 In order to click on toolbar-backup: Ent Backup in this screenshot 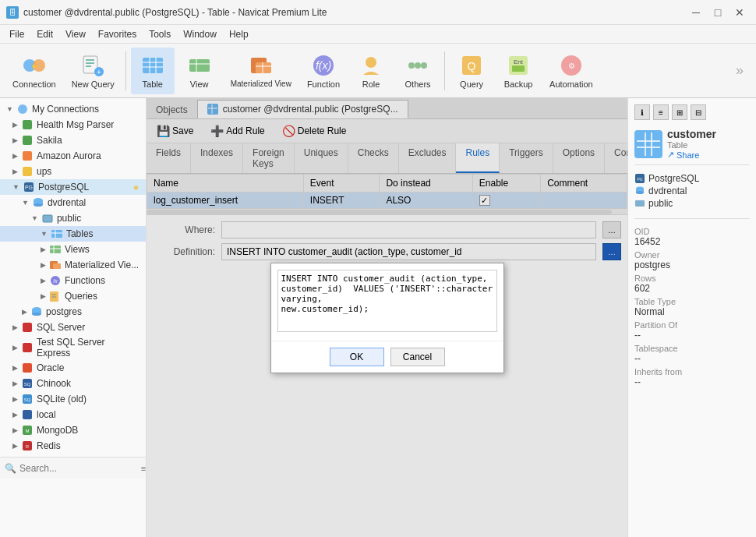, I will do `click(518, 71)`.